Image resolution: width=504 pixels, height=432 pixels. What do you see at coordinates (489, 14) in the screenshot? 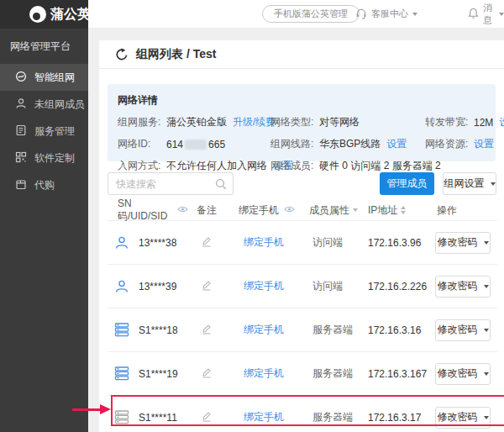
I see `messages-label: 消息` at bounding box center [489, 14].